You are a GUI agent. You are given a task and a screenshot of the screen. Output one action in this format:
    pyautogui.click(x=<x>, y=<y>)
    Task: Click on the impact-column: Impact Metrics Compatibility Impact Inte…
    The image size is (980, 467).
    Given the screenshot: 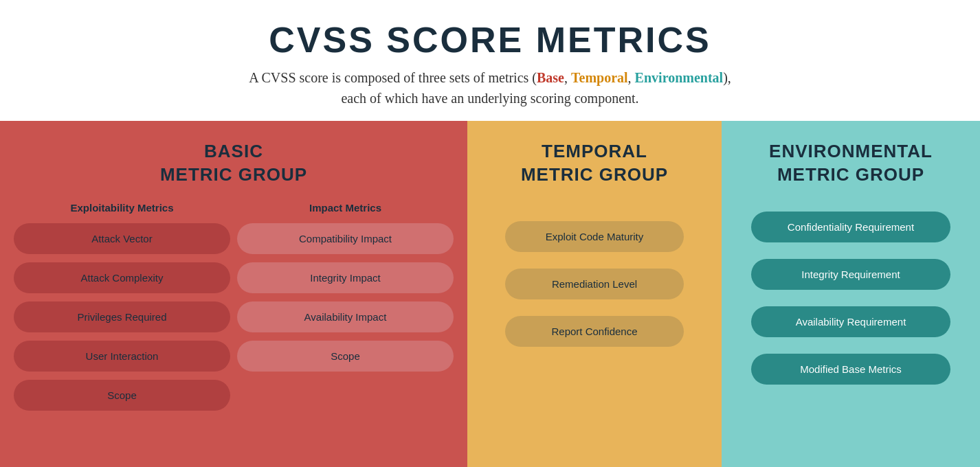 What is the action you would take?
    pyautogui.click(x=345, y=310)
    